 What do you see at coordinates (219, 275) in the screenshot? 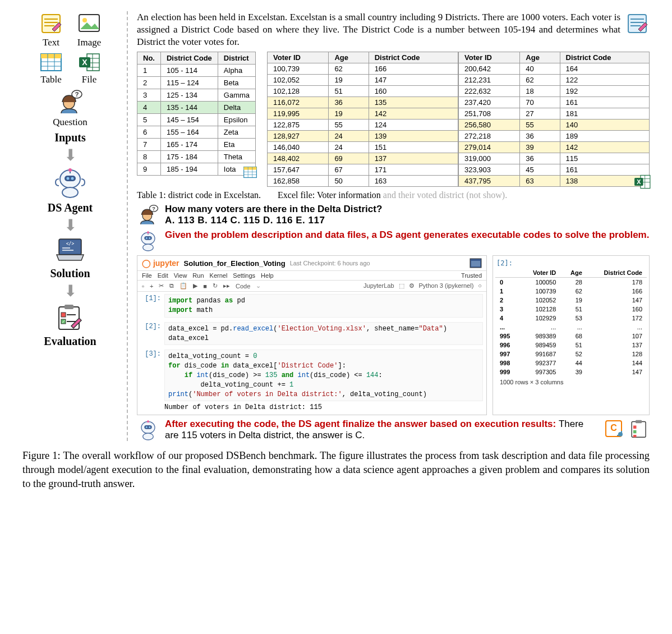
I see `menu-kernel: Kernel` at bounding box center [219, 275].